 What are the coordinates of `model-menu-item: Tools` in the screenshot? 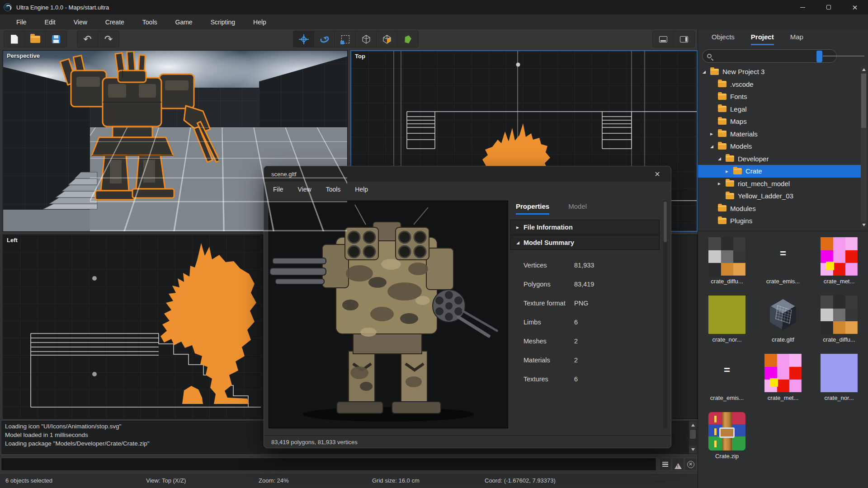 It's located at (334, 189).